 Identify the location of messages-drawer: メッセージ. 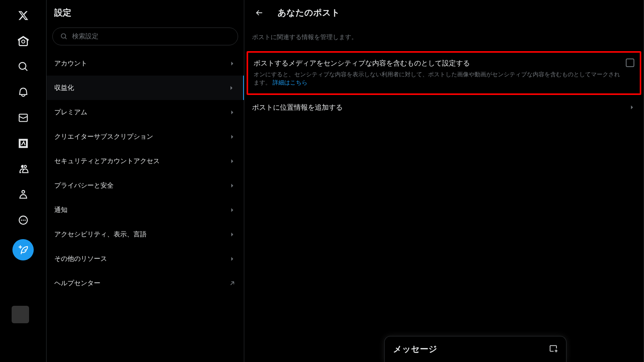
(475, 349).